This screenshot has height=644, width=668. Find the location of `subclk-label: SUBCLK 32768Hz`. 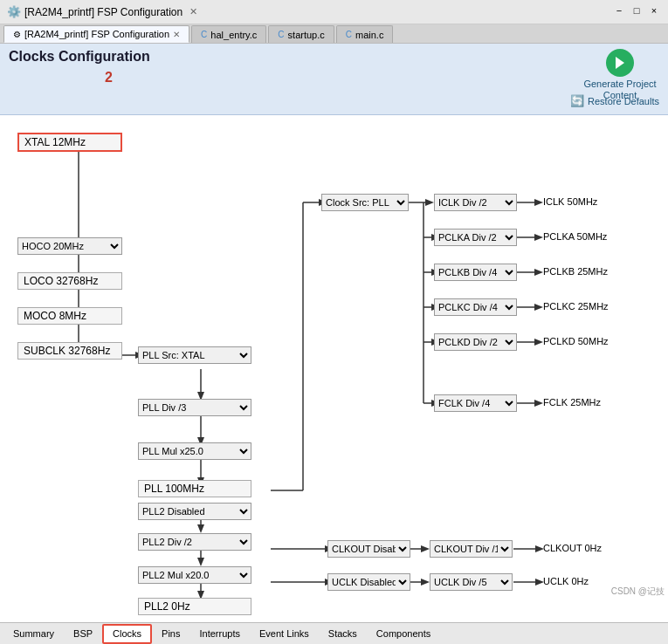

subclk-label: SUBCLK 32768Hz is located at coordinates (66, 351).